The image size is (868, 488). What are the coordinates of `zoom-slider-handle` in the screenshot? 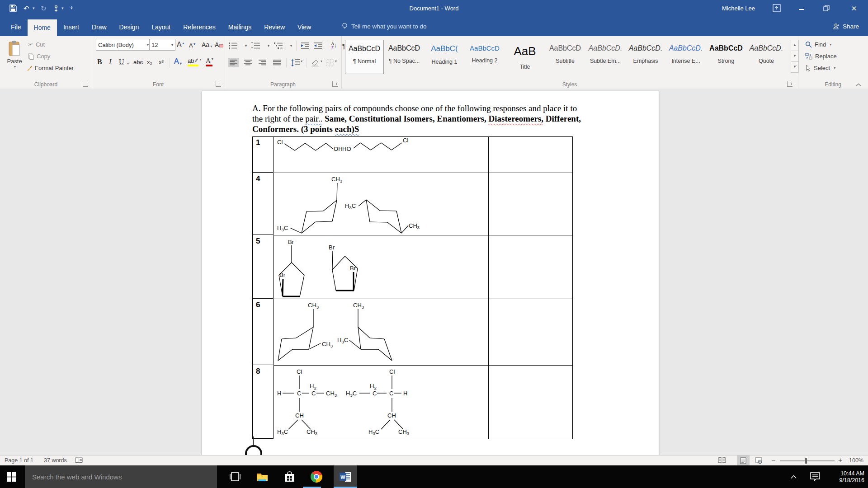 It's located at (806, 461).